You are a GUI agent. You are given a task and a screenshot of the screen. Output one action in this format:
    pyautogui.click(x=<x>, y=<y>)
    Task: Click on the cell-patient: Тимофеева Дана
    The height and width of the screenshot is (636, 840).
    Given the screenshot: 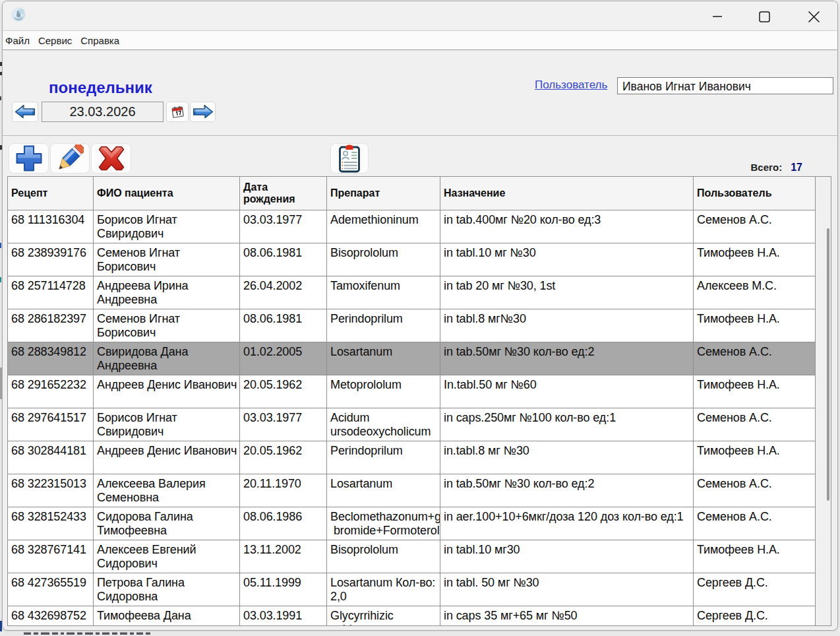 What is the action you would take?
    pyautogui.click(x=167, y=616)
    